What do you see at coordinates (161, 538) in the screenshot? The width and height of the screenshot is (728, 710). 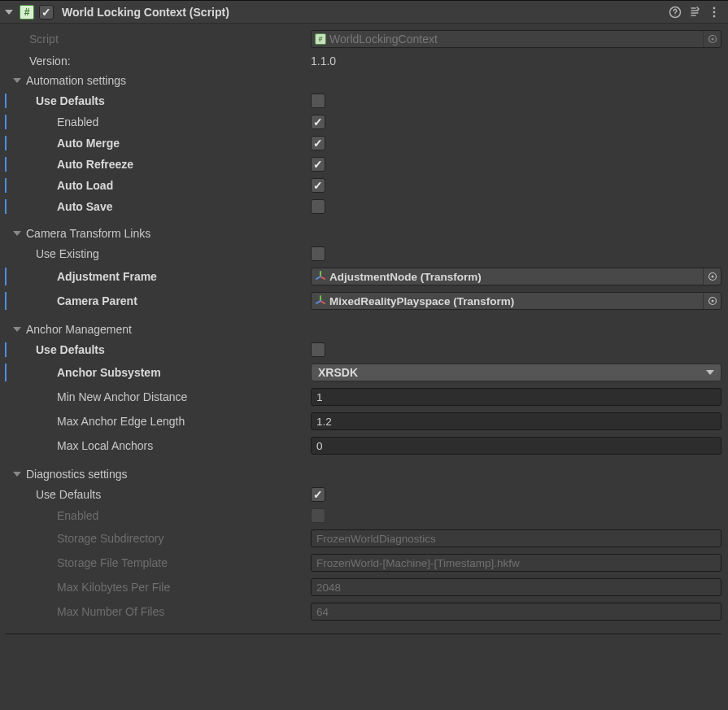 I see `storage-subdir-label: Storage Subdirectory` at bounding box center [161, 538].